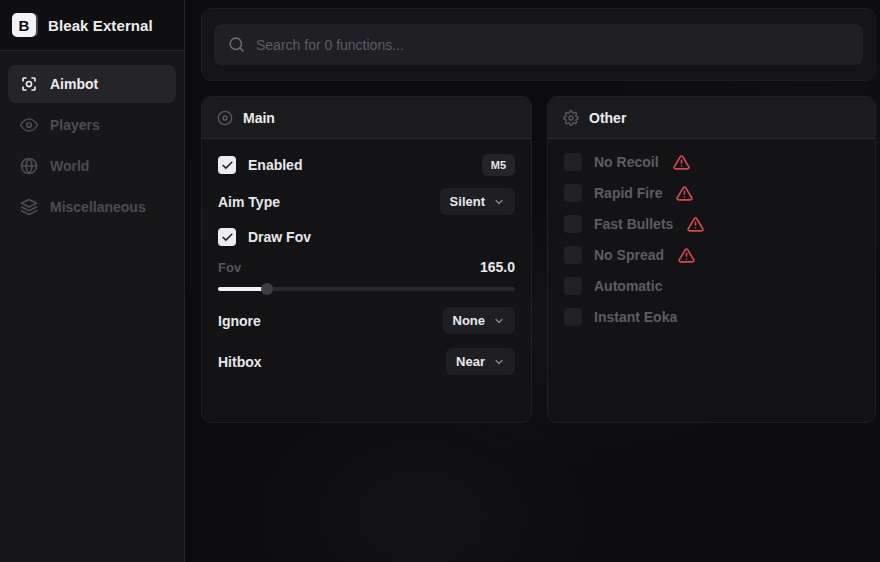 This screenshot has height=562, width=880. Describe the element at coordinates (712, 286) in the screenshot. I see `toggle-row-automatic: Automatic` at that location.